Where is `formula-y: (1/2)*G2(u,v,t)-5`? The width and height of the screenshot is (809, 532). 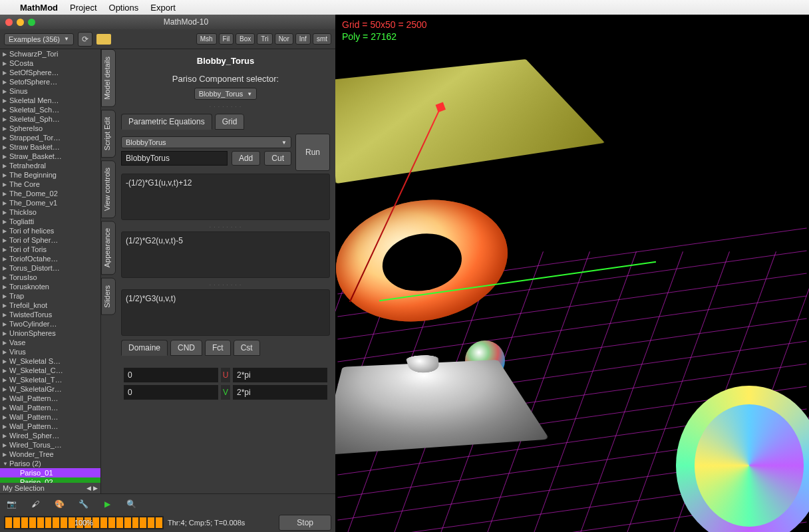
formula-y: (1/2)*G2(u,v,t)-5 is located at coordinates (226, 255).